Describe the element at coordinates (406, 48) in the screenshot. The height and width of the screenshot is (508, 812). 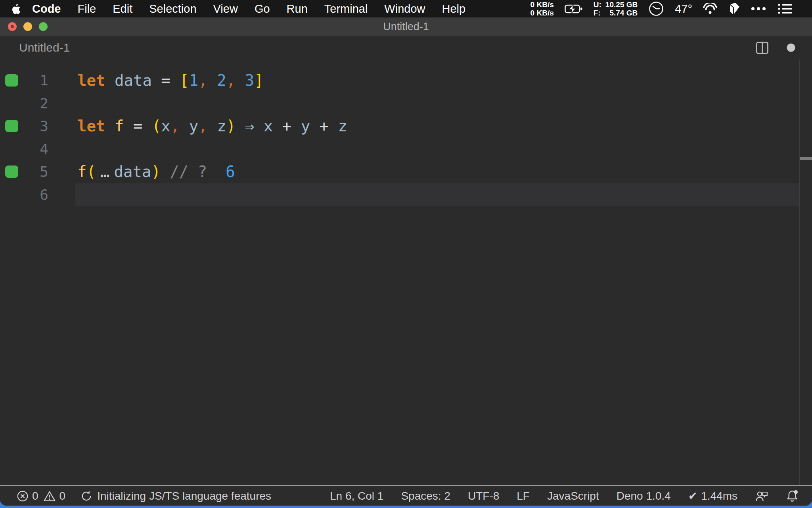
I see `editor-title-area: Untitled-1` at that location.